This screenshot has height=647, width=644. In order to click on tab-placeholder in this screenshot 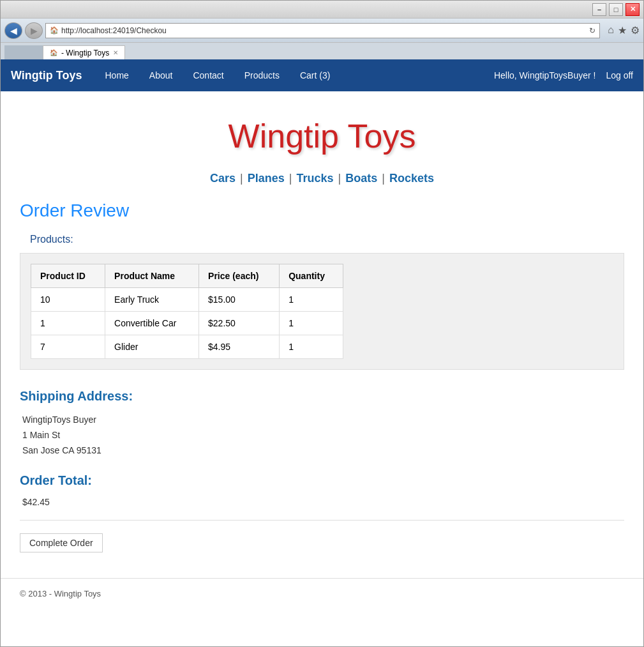, I will do `click(24, 52)`.